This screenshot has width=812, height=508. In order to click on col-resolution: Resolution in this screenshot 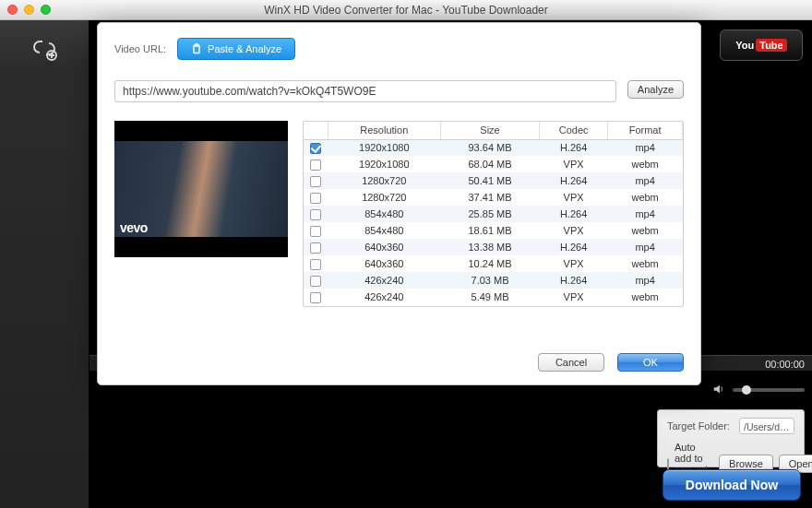, I will do `click(384, 131)`.